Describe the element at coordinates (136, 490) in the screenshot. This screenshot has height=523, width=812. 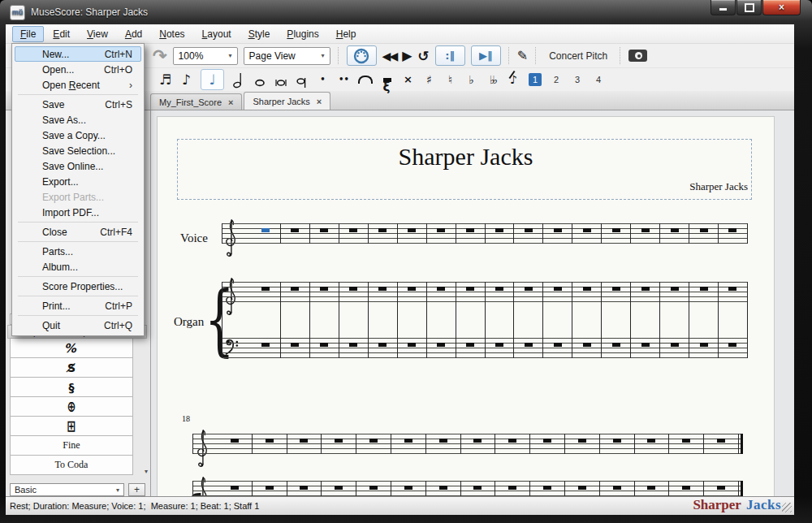
I see `add-palette-button: +` at that location.